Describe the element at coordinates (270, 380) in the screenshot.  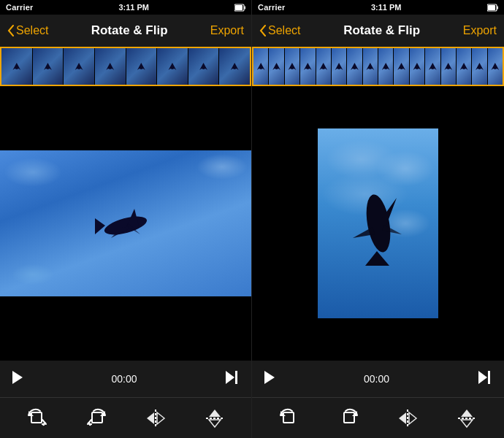
I see `right-play-button` at that location.